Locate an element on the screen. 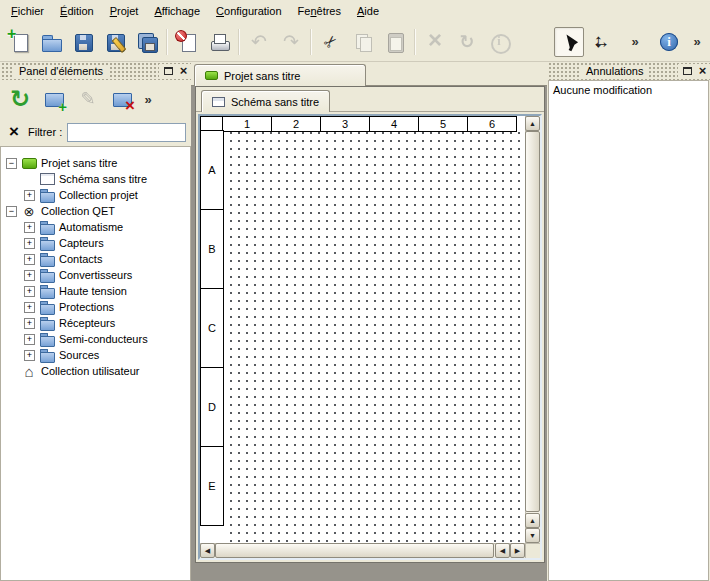  menu-projet: Projet is located at coordinates (124, 11).